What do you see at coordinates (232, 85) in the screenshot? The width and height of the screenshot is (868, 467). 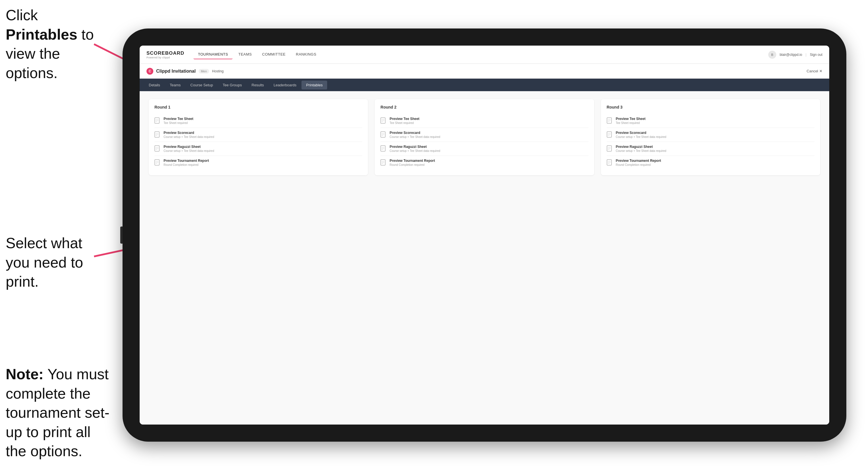 I see `tab-tee-groups: Tee Groups` at bounding box center [232, 85].